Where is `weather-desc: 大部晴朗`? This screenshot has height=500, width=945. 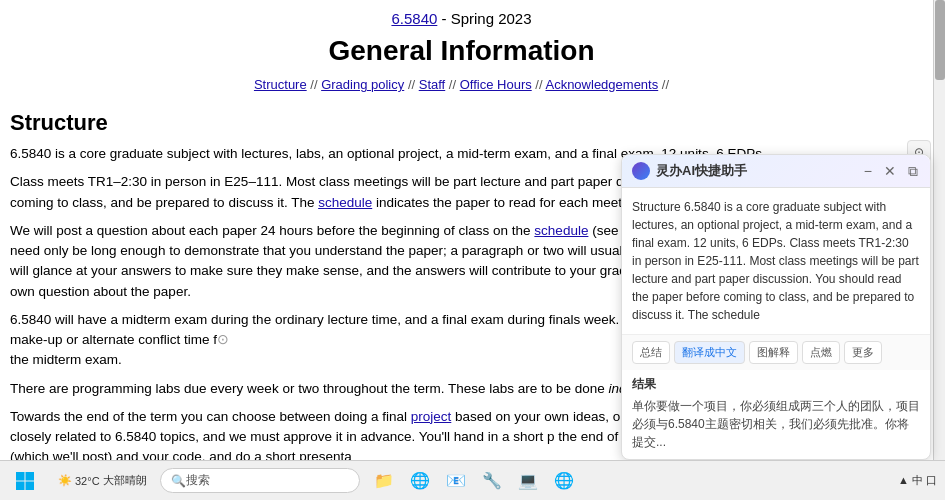
weather-desc: 大部晴朗 is located at coordinates (125, 480).